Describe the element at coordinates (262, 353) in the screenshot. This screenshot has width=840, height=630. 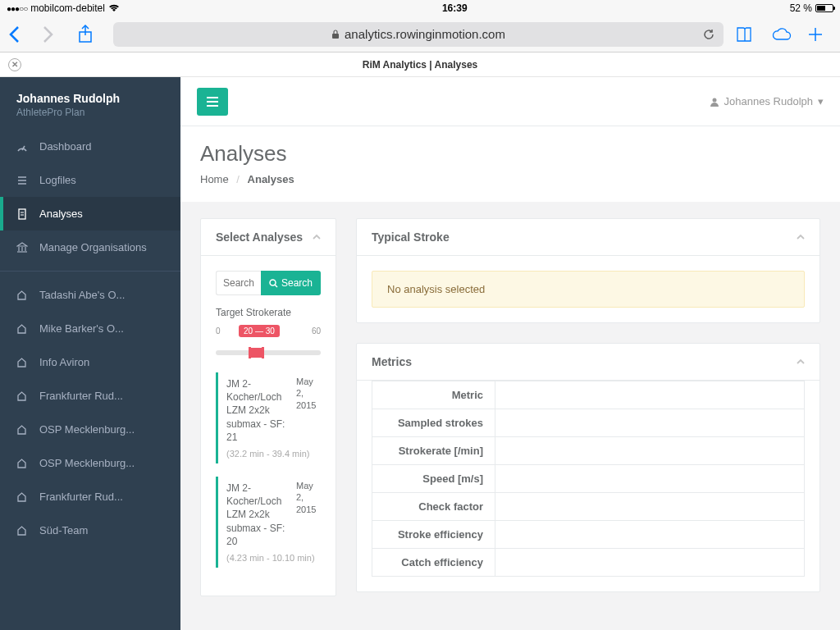
I see `sr-handle-high` at that location.